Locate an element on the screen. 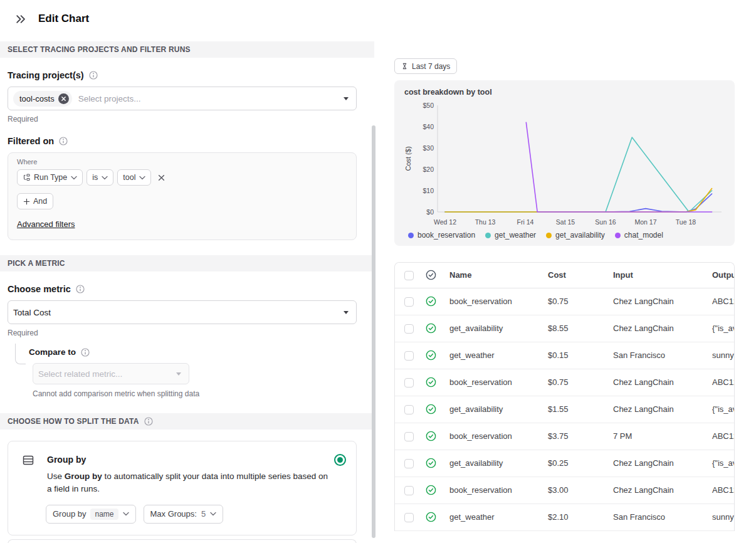 The image size is (756, 543). y-tick-label: $40 is located at coordinates (428, 127).